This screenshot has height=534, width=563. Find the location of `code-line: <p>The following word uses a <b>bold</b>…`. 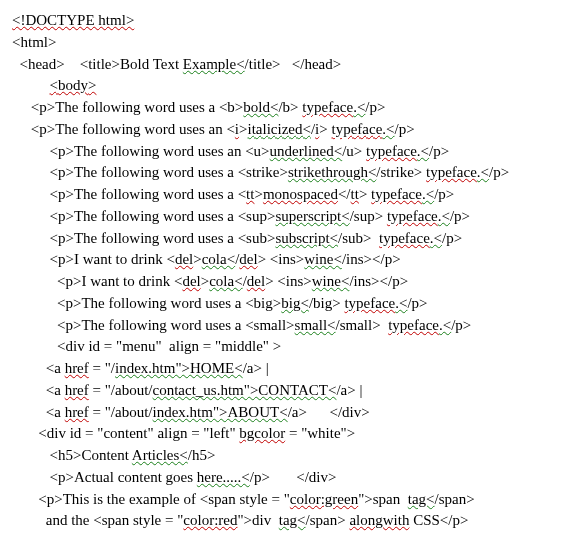

code-line: <p>The following word uses a <b>bold</b>… is located at coordinates (282, 108).